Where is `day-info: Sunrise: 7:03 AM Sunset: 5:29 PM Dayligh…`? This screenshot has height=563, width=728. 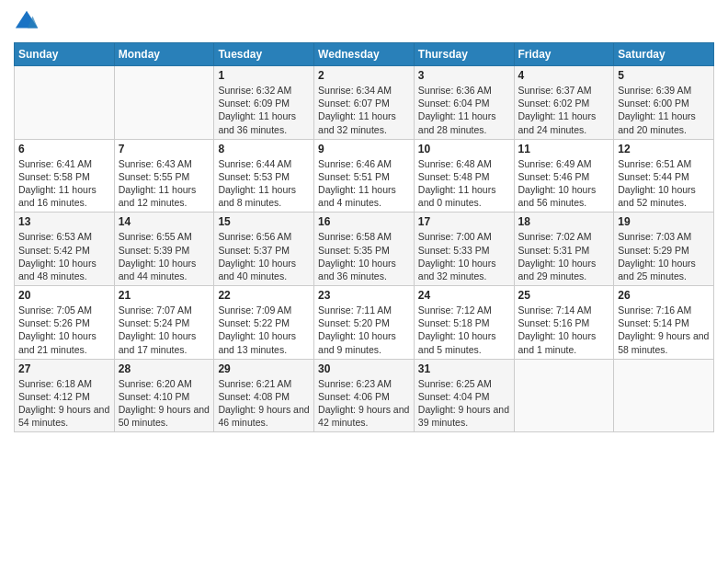
day-info: Sunrise: 7:03 AM Sunset: 5:29 PM Dayligh… is located at coordinates (664, 256).